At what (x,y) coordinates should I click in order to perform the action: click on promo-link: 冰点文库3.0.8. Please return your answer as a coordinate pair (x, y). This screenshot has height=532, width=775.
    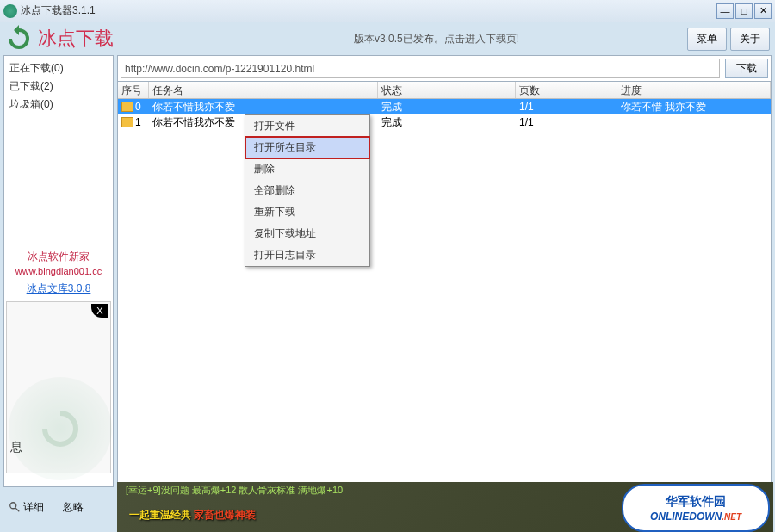
    Looking at the image, I should click on (59, 289).